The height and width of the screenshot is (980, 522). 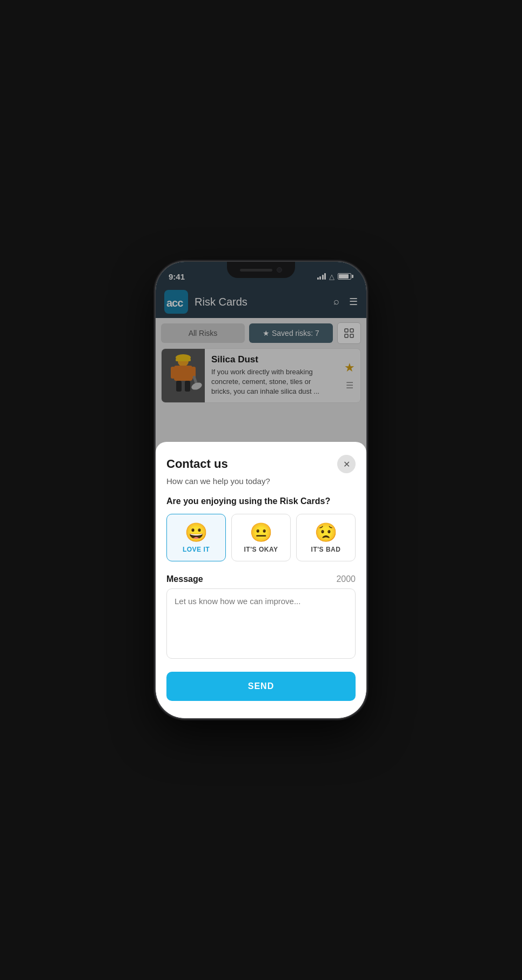 What do you see at coordinates (261, 464) in the screenshot?
I see `modal-header: Contact us ✕` at bounding box center [261, 464].